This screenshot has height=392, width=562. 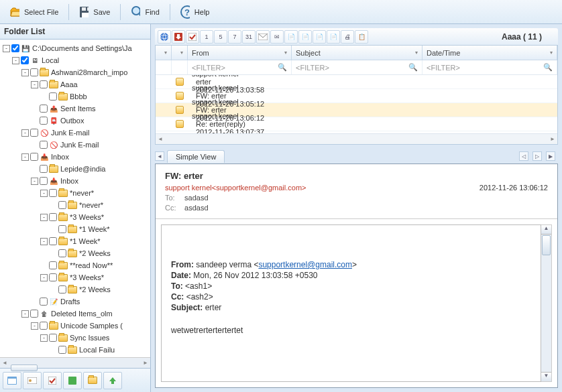 What do you see at coordinates (277, 37) in the screenshot?
I see `export-eml-icon: ✉` at bounding box center [277, 37].